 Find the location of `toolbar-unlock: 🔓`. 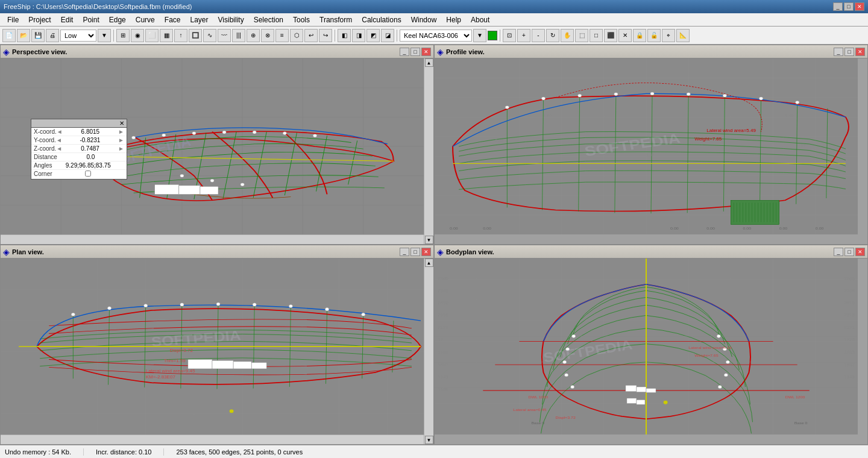

toolbar-unlock: 🔓 is located at coordinates (654, 36).